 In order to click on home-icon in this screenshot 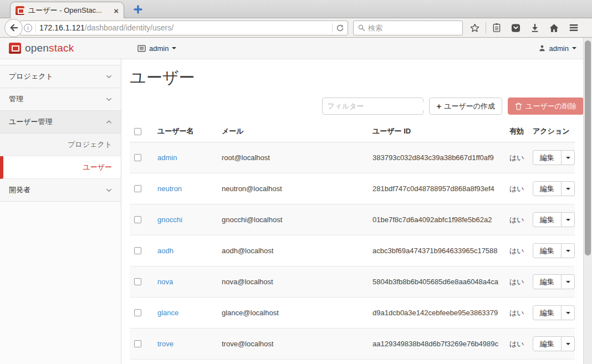, I will do `click(554, 28)`.